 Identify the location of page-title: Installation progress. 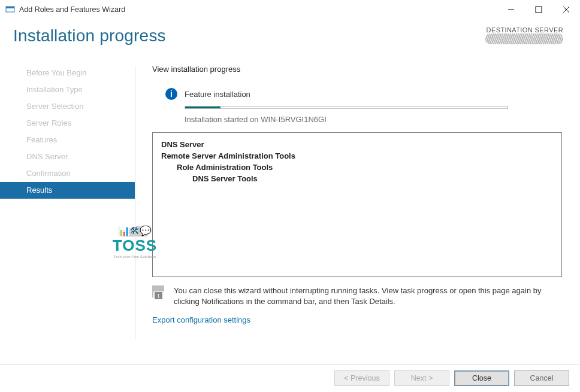
(90, 36).